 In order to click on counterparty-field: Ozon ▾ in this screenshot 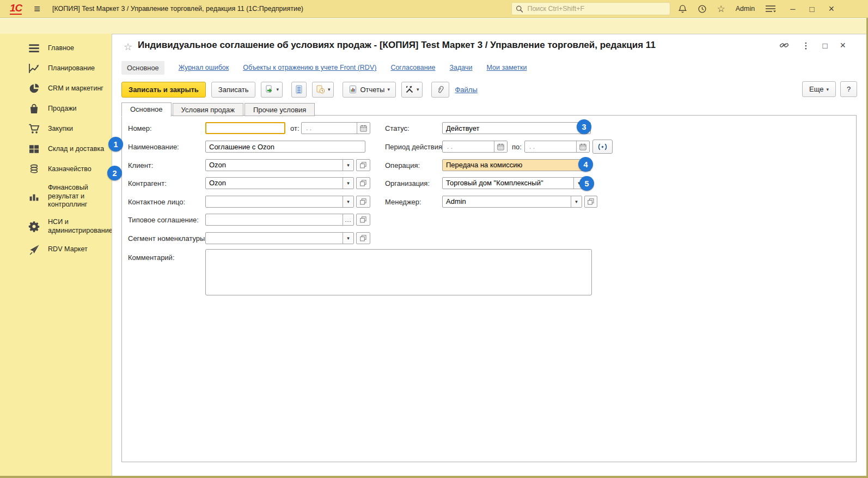, I will do `click(280, 183)`.